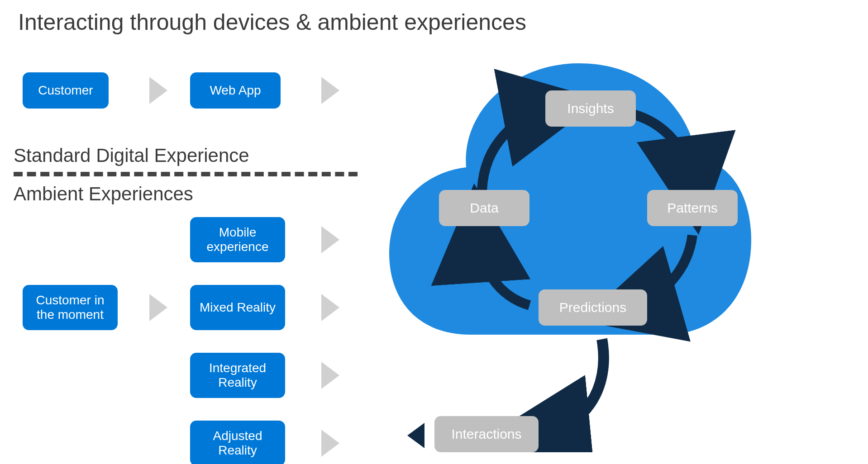 The width and height of the screenshot is (868, 464). Describe the element at coordinates (484, 208) in the screenshot. I see `box-data: Data` at that location.